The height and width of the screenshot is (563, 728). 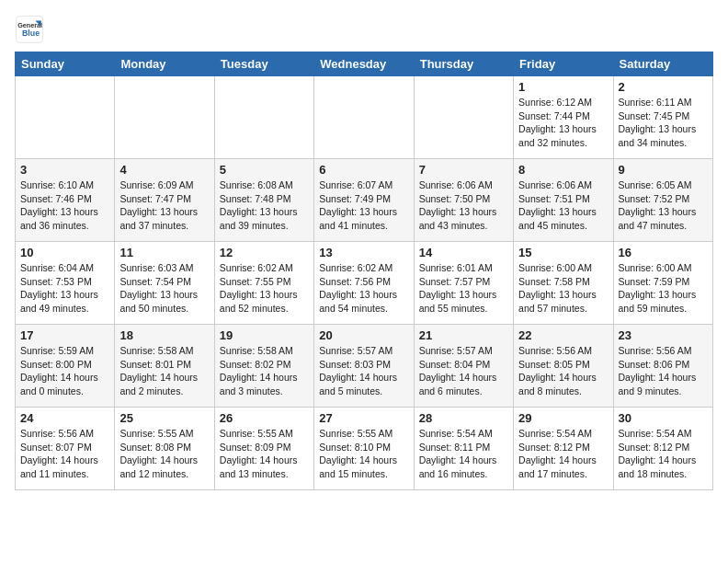 I want to click on day-info: Sunrise: 5:58 AM Sunset: 8:02 PM Dayligh…, so click(x=265, y=372).